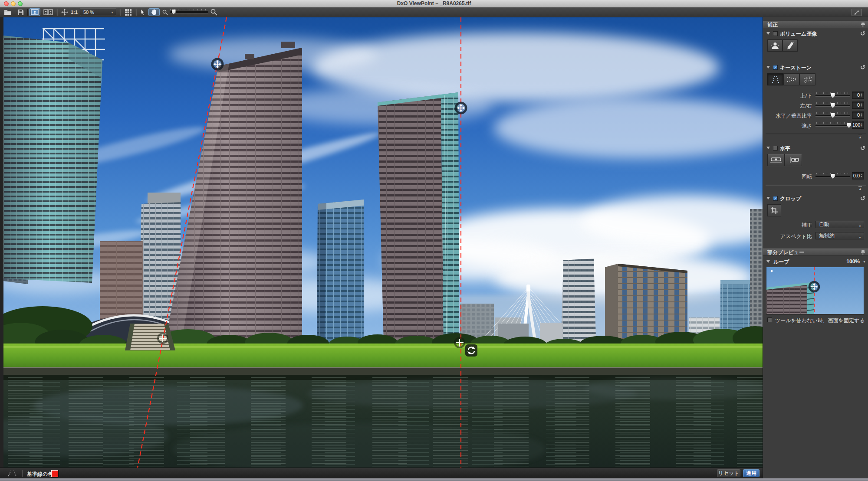  I want to click on window-bottom-edge, so click(434, 480).